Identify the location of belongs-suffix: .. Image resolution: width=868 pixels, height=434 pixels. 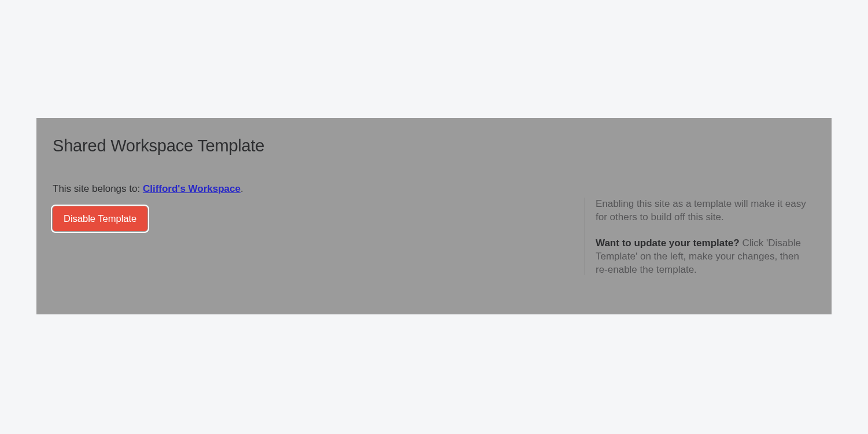
(242, 188).